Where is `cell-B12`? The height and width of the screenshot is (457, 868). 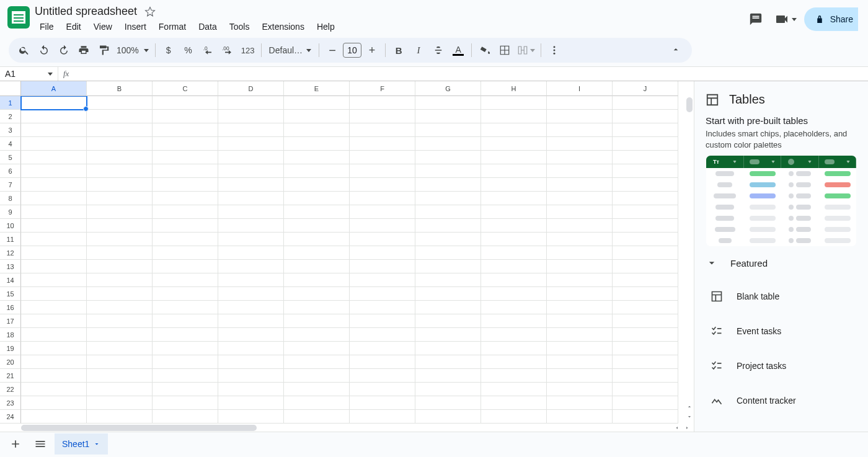
cell-B12 is located at coordinates (120, 253).